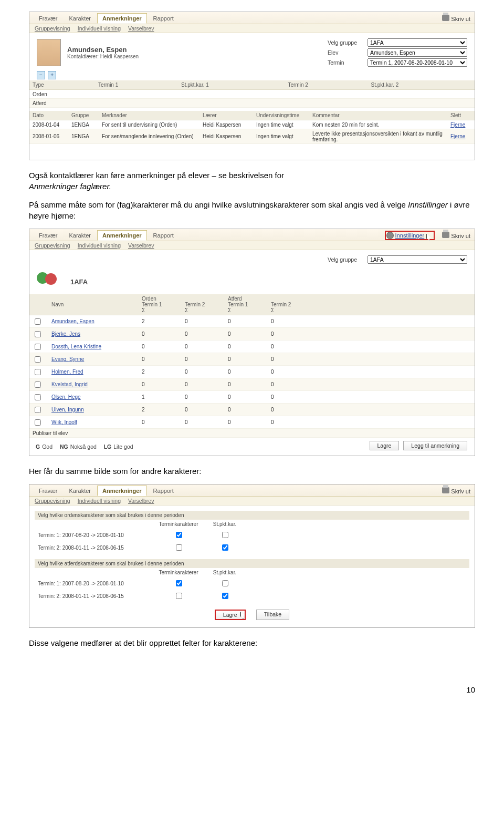 The height and width of the screenshot is (815, 504). I want to click on q-atferd: Velg hvilke atferdskarakterer som skal b…, so click(252, 563).